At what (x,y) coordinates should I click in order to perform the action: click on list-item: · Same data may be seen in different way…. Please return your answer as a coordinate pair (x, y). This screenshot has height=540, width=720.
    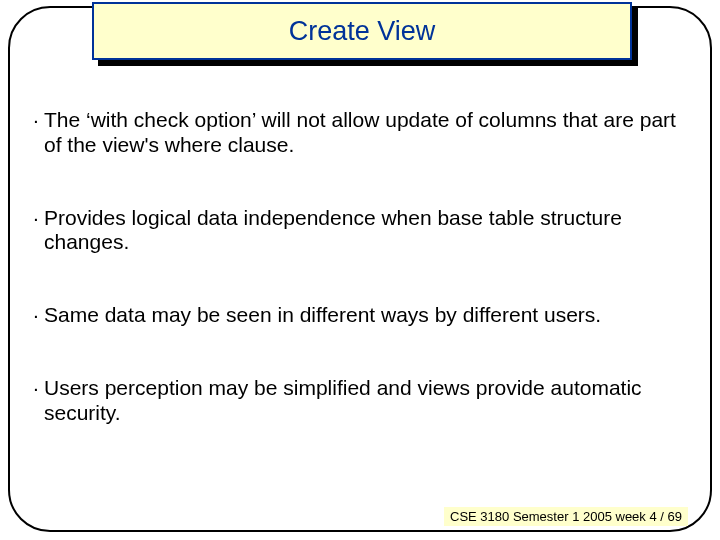
    Looking at the image, I should click on (358, 316).